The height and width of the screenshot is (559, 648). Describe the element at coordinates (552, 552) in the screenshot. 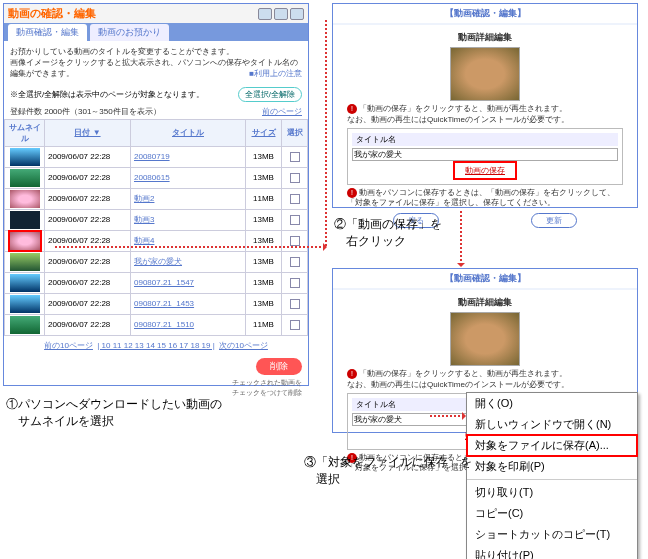

I see `context-menu-item: 貼り付け(P)` at that location.